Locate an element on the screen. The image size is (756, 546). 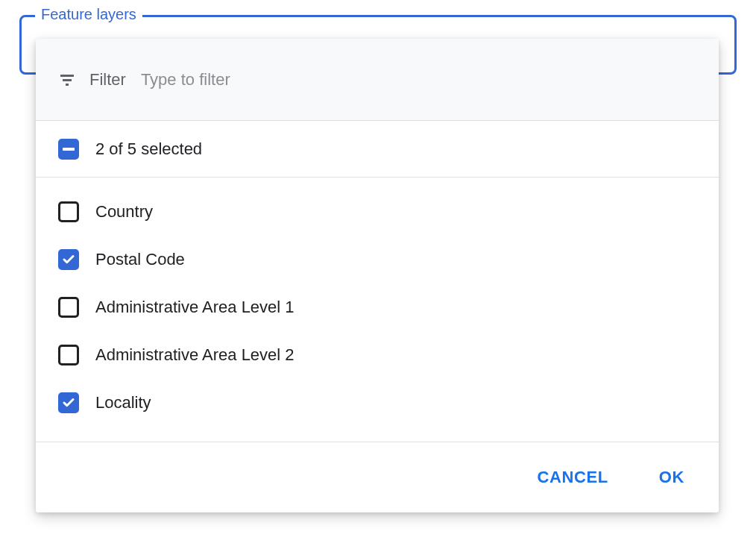
field-legend: Feature layers is located at coordinates (89, 14).